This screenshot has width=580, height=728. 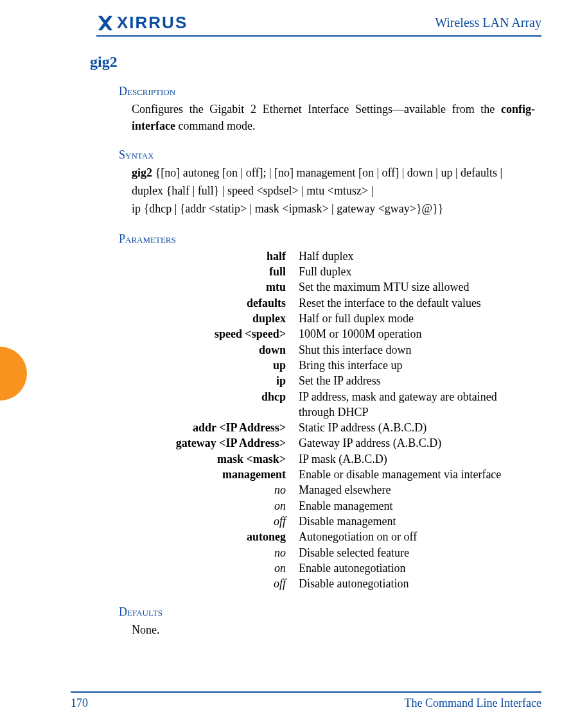 I want to click on parameter-name: mtu, so click(x=215, y=287).